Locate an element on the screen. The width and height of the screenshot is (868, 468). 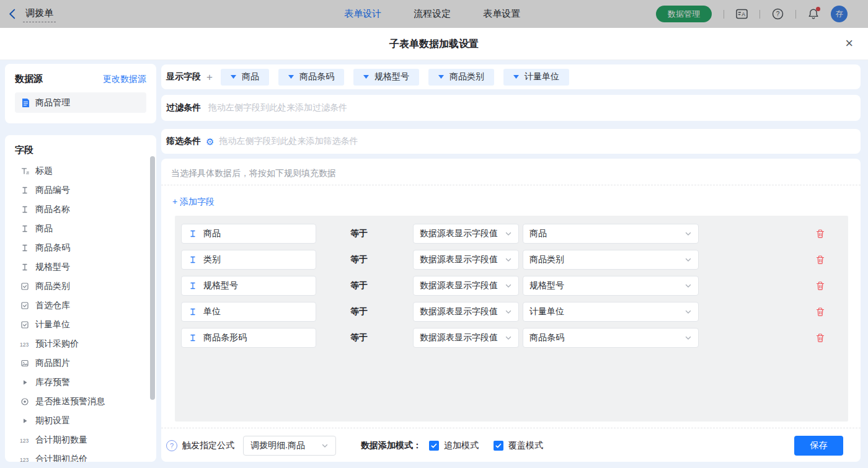
rule-target-field: 商品 is located at coordinates (249, 234).